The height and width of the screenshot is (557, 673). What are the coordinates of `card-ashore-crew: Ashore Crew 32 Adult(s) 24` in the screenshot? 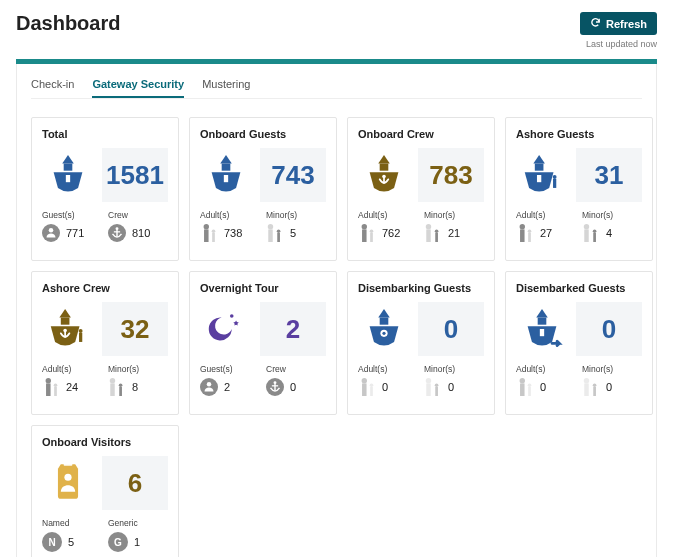 It's located at (105, 343).